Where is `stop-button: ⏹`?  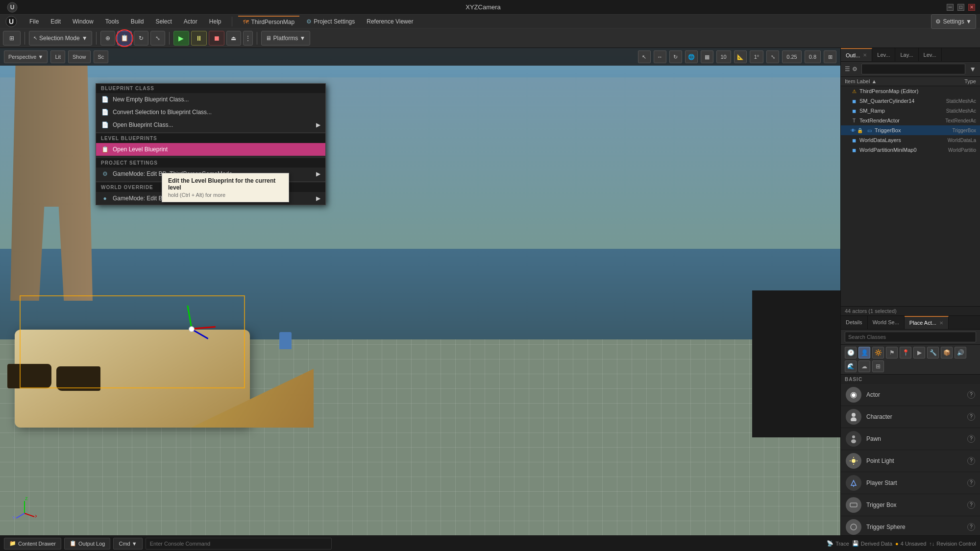
stop-button: ⏹ is located at coordinates (217, 38).